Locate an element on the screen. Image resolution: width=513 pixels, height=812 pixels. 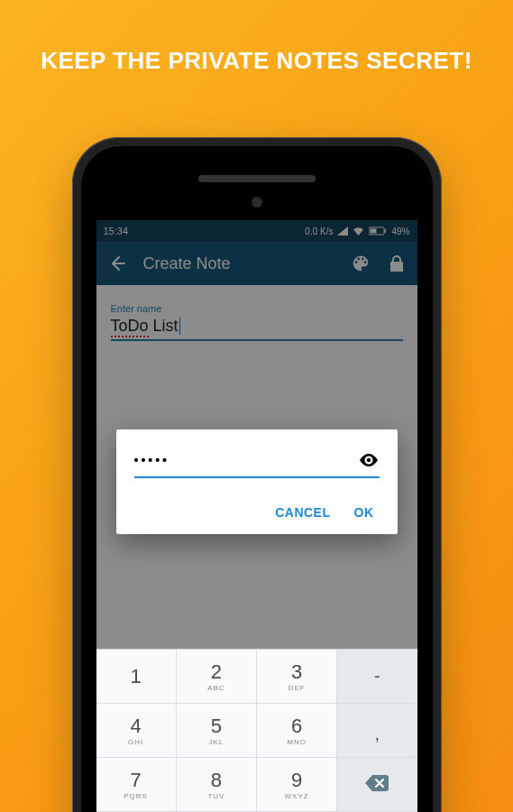
key-2-sub: ABC is located at coordinates (216, 687).